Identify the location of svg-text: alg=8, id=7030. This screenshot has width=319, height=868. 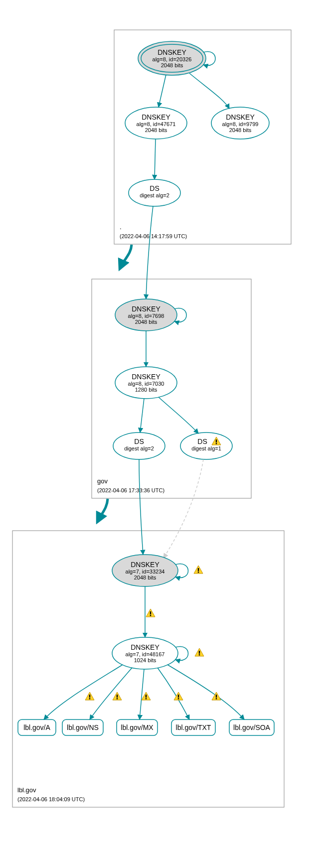
(147, 384).